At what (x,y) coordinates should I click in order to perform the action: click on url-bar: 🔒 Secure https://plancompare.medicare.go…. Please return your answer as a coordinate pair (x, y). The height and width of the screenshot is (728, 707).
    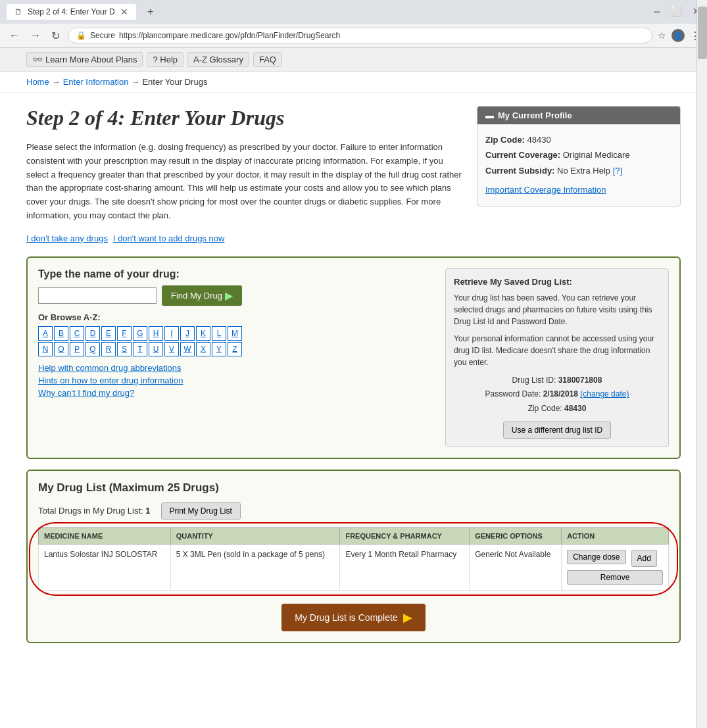
    Looking at the image, I should click on (360, 36).